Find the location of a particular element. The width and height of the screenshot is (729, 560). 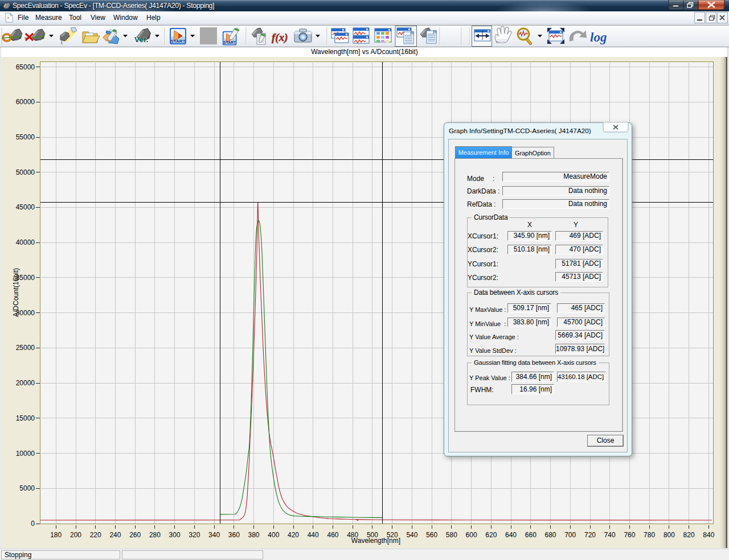

svg-text: 50000 is located at coordinates (26, 172).